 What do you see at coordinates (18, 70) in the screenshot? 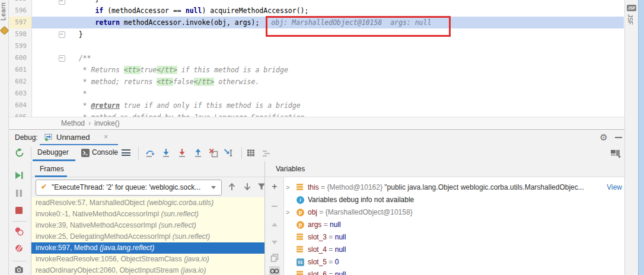
I see `line-number: 601` at bounding box center [18, 70].